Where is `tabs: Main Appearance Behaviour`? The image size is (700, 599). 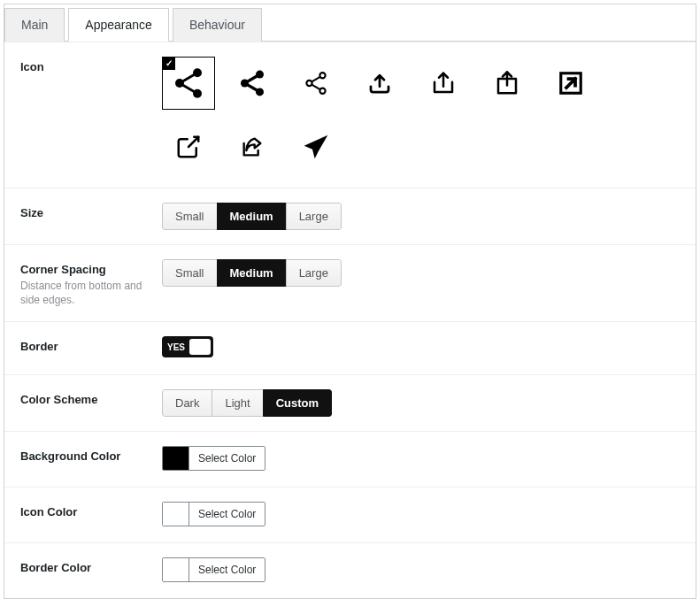 tabs: Main Appearance Behaviour is located at coordinates (350, 23).